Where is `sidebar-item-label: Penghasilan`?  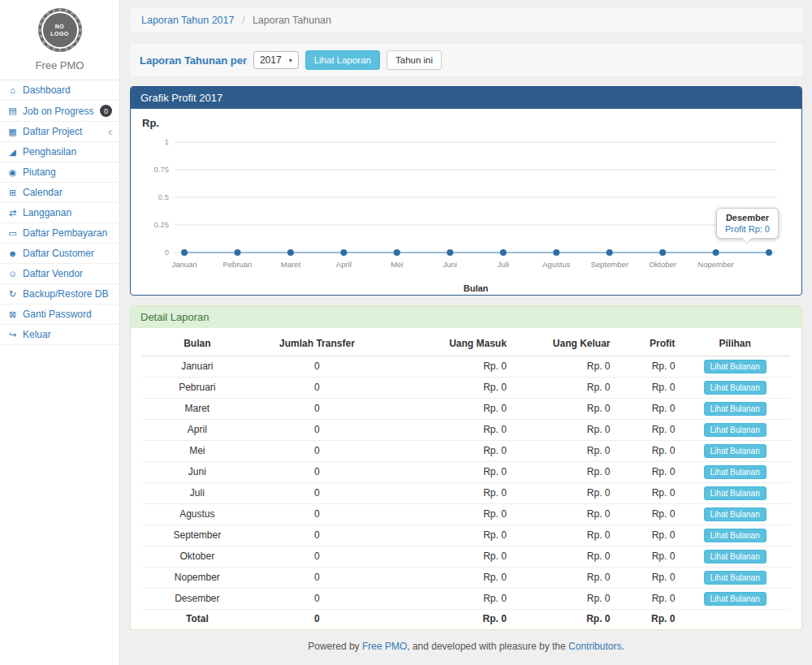
sidebar-item-label: Penghasilan is located at coordinates (50, 152).